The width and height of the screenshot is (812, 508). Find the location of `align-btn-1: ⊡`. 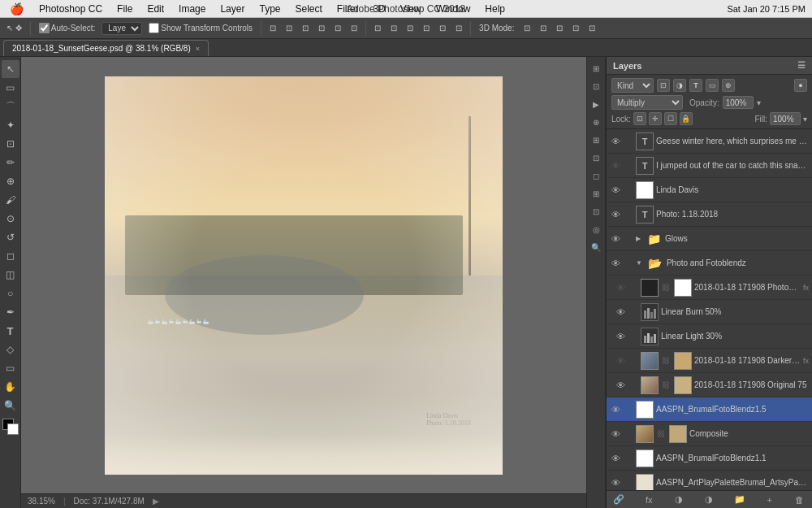

align-btn-1: ⊡ is located at coordinates (273, 28).